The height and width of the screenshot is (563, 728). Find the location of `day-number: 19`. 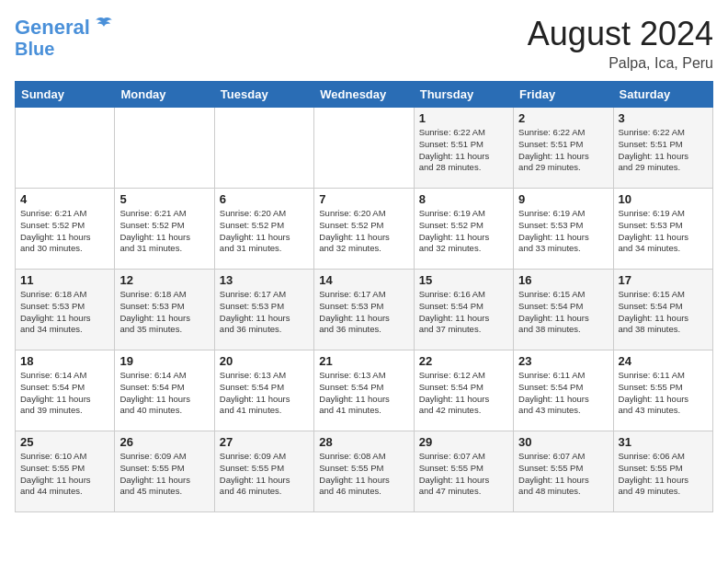

day-number: 19 is located at coordinates (164, 361).